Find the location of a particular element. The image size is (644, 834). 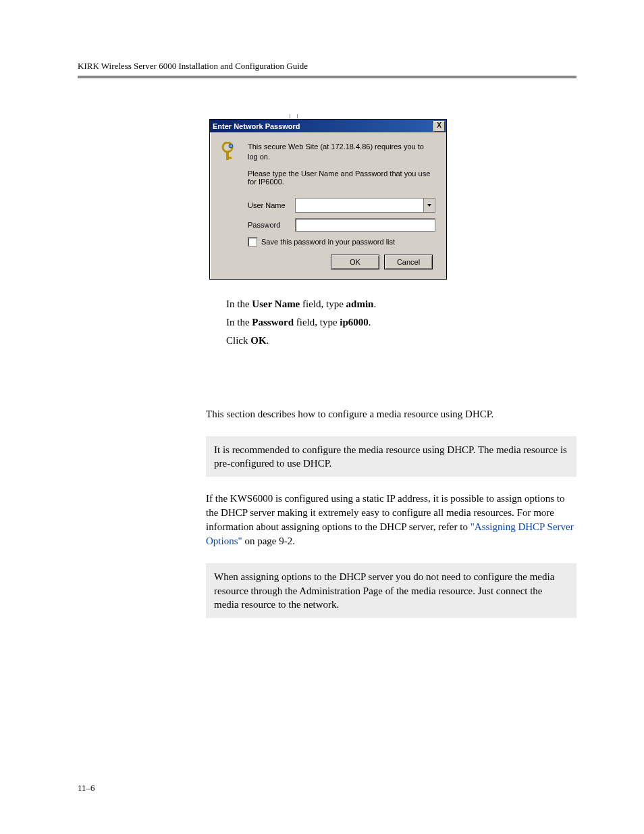

save-password-checkbox is located at coordinates (252, 242).